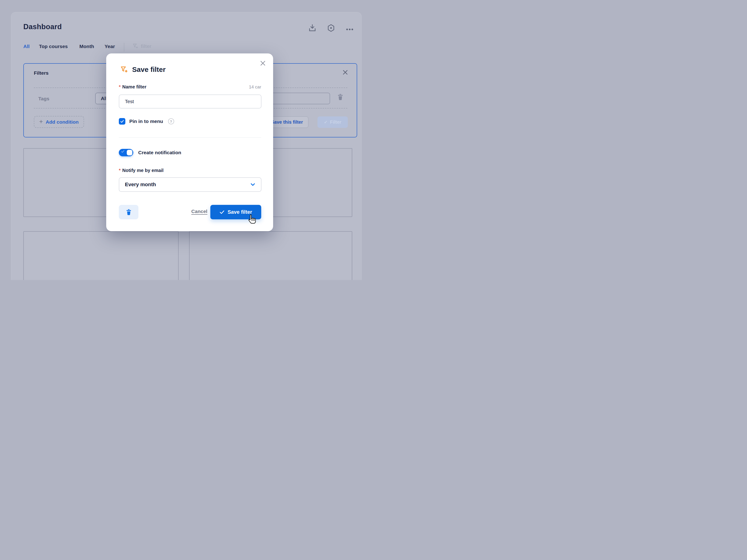  Describe the element at coordinates (253, 185) in the screenshot. I see `chevron-down-icon` at that location.